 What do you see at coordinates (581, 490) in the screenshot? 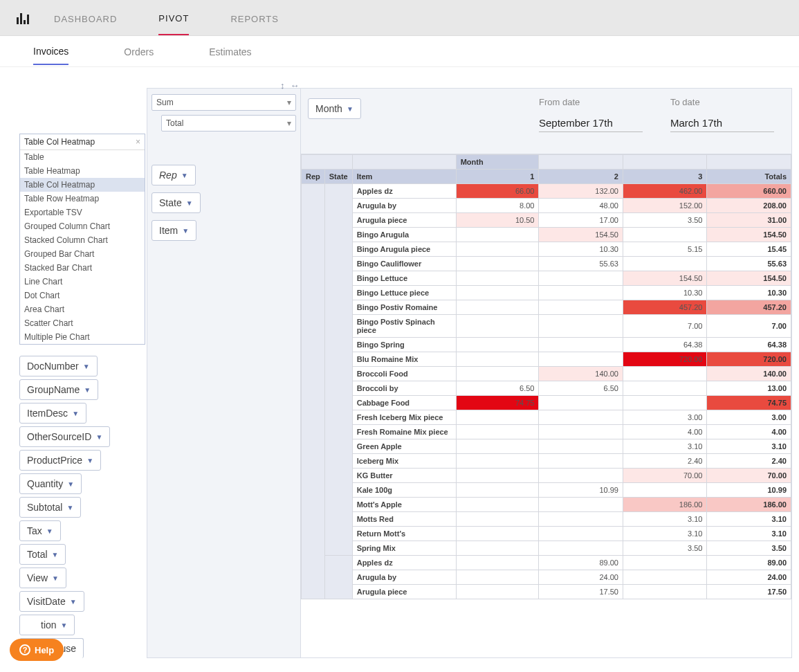
I see `value-cell: 10.99` at bounding box center [581, 490].